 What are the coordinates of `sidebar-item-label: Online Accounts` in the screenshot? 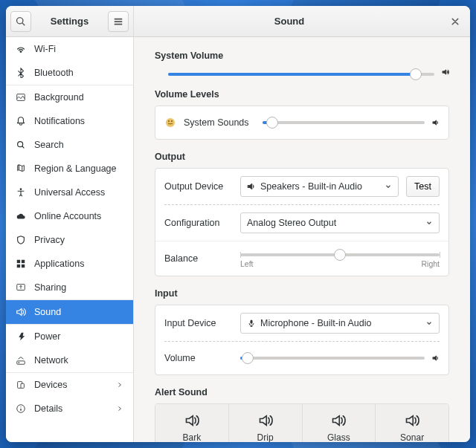 It's located at (79, 216).